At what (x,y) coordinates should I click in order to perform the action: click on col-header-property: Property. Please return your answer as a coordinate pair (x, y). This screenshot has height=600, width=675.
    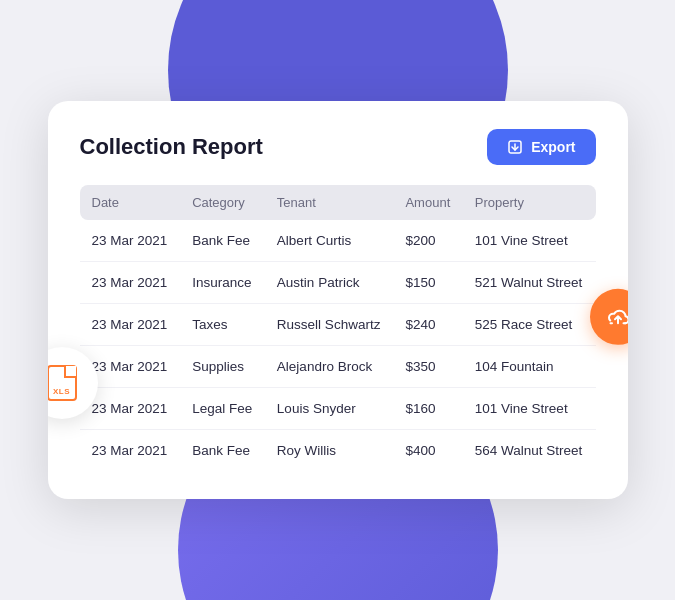
    Looking at the image, I should click on (530, 202).